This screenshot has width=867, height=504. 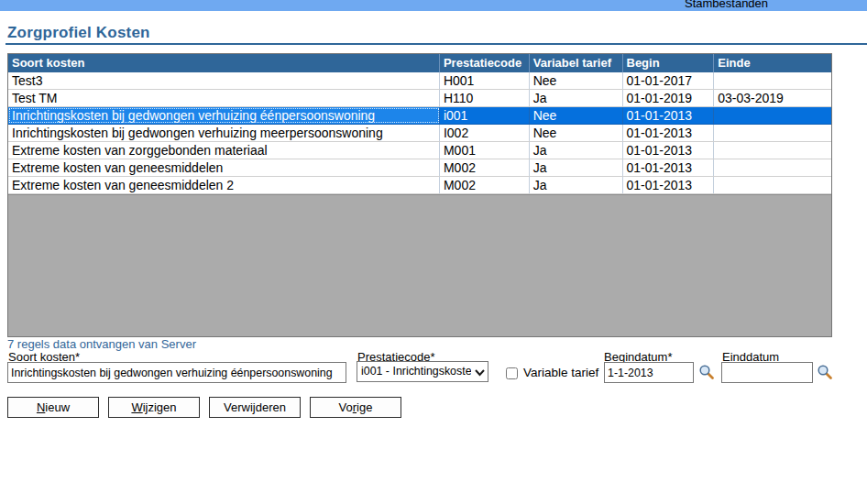 I want to click on column-header-begin: Begin, so click(x=669, y=63).